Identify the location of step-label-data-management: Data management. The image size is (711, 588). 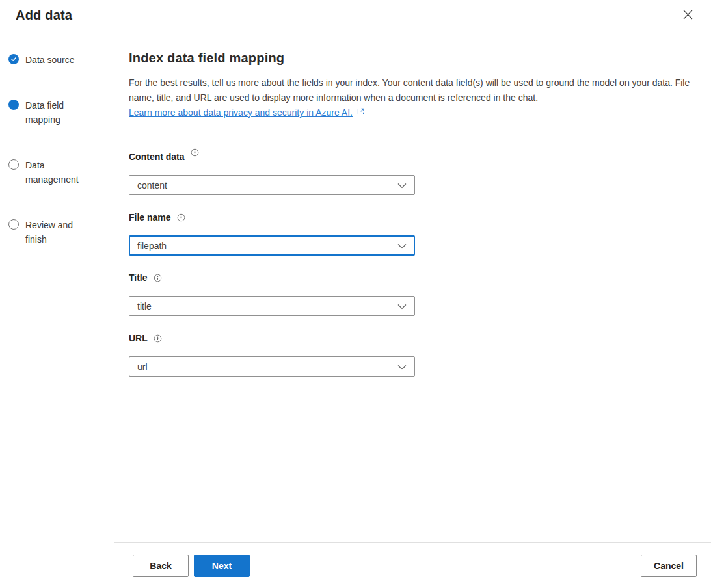
(58, 172).